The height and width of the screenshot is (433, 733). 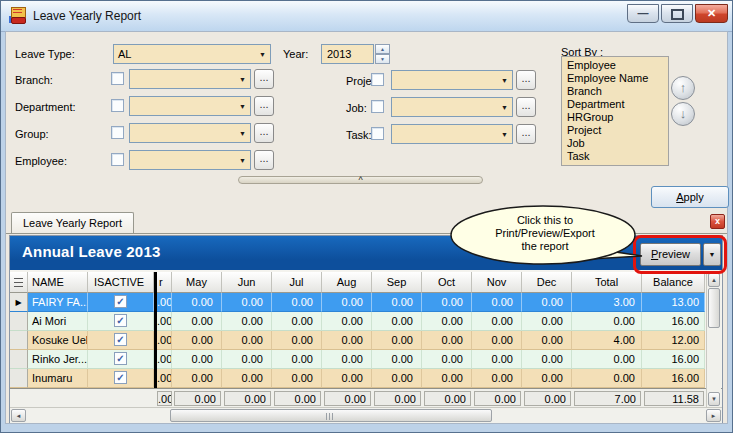 What do you see at coordinates (382, 59) in the screenshot?
I see `spinner-down-button: ▼` at bounding box center [382, 59].